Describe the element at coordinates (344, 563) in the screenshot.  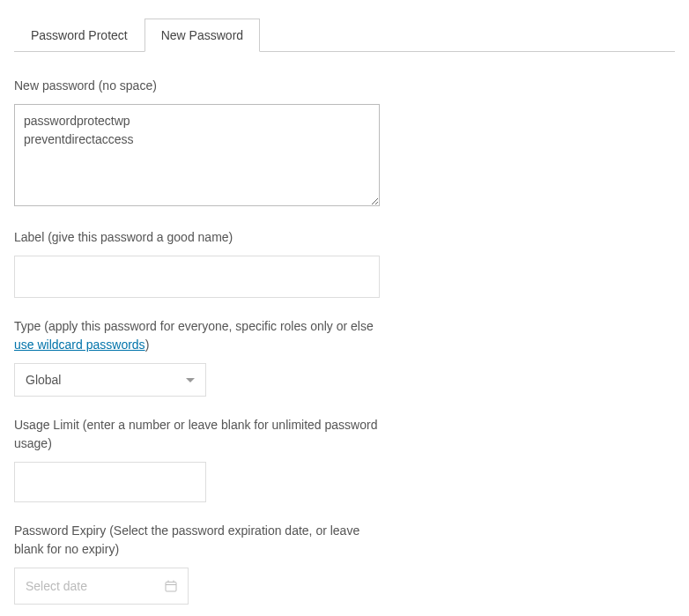
I see `password-expiry-group: Password Expiry (Select the password exp…` at that location.